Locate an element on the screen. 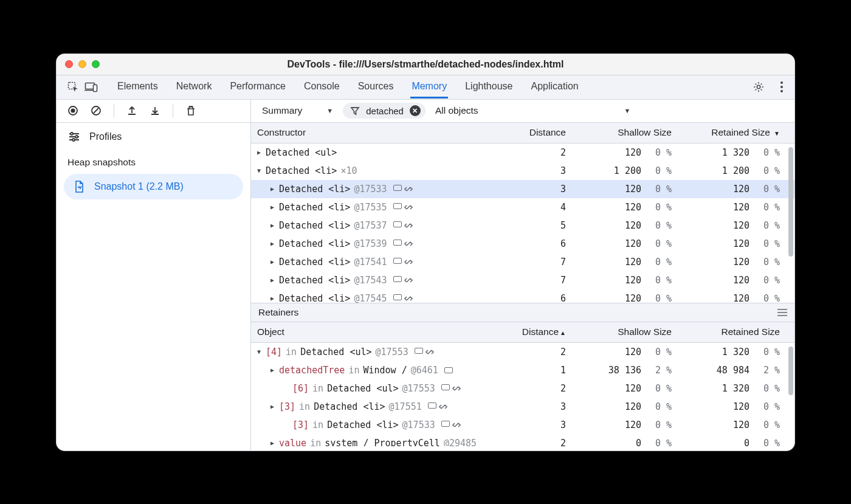 The image size is (851, 504). snapshot-item: Snapshot 1 (2.2 MB) is located at coordinates (153, 187).